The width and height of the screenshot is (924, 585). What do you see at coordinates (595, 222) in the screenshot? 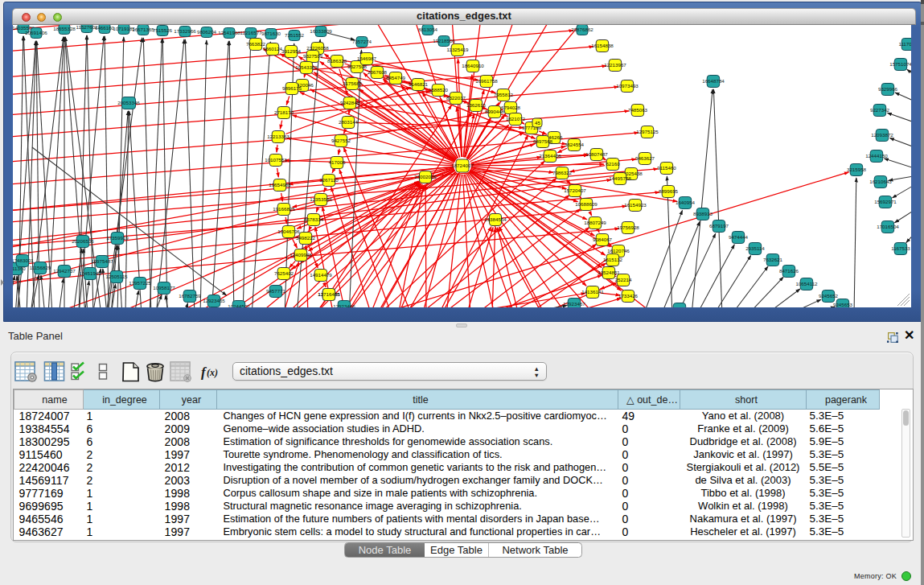
I see `svg-text: 18807249` at bounding box center [595, 222].